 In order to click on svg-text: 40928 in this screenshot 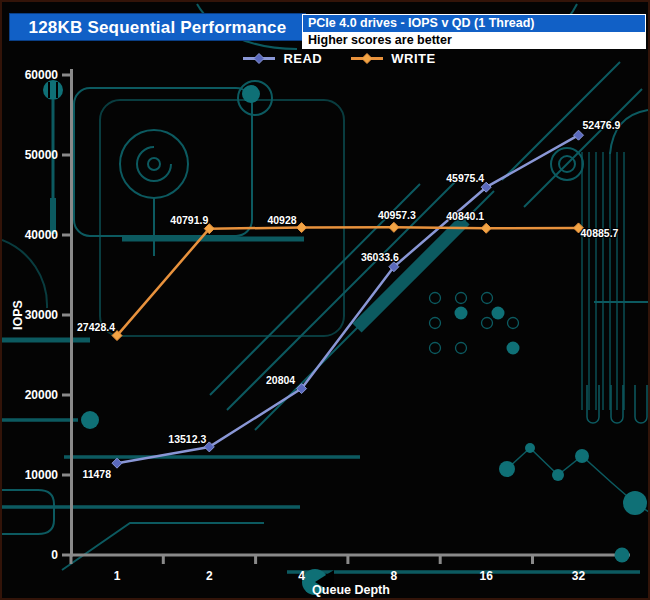, I will do `click(282, 220)`.